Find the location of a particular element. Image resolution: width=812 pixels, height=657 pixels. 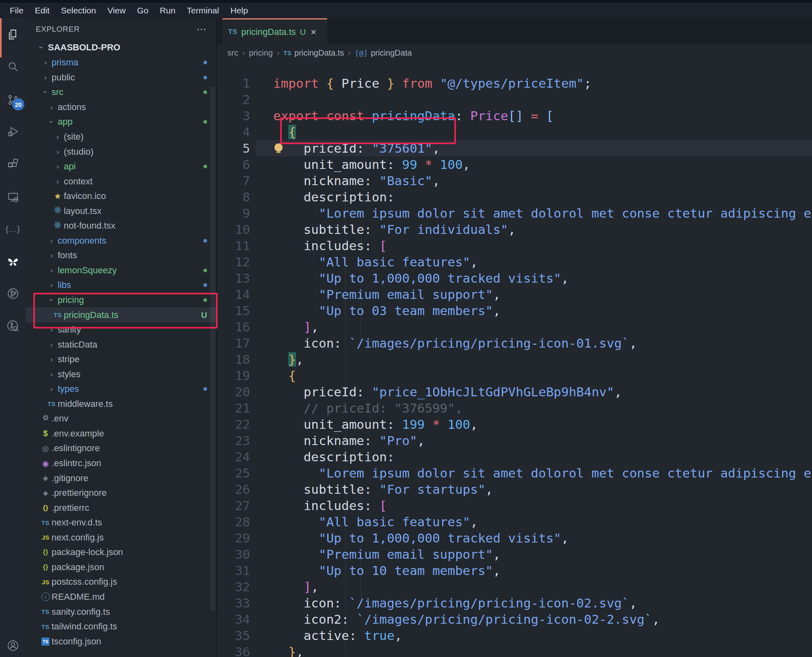

tree-item-libs: ›libs is located at coordinates (121, 285).